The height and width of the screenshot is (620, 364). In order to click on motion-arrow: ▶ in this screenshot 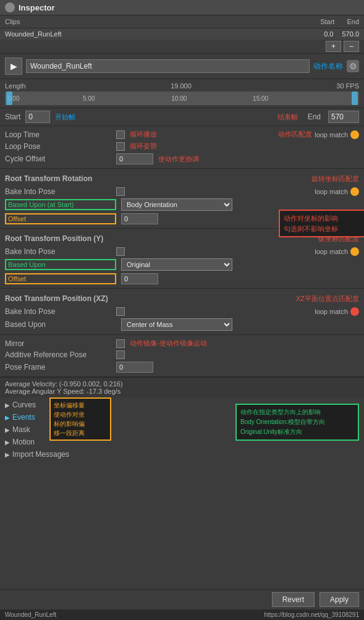, I will do `click(7, 443)`.